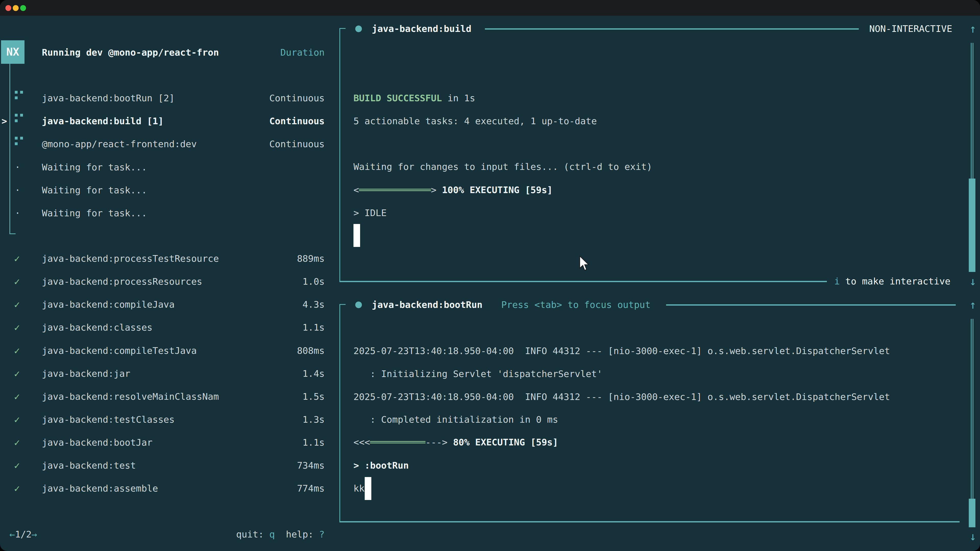 The width and height of the screenshot is (980, 551). What do you see at coordinates (100, 488) in the screenshot?
I see `task-name: java-backend:assemble` at bounding box center [100, 488].